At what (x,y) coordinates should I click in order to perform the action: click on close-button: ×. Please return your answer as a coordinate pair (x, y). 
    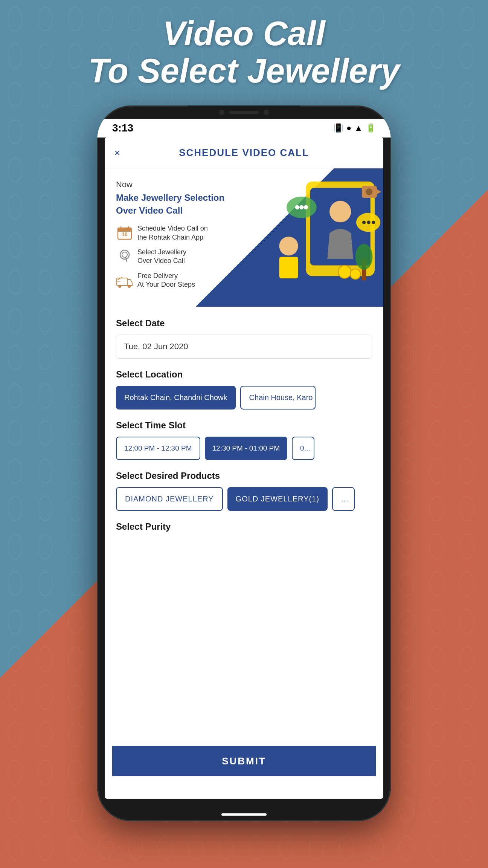
    Looking at the image, I should click on (117, 153).